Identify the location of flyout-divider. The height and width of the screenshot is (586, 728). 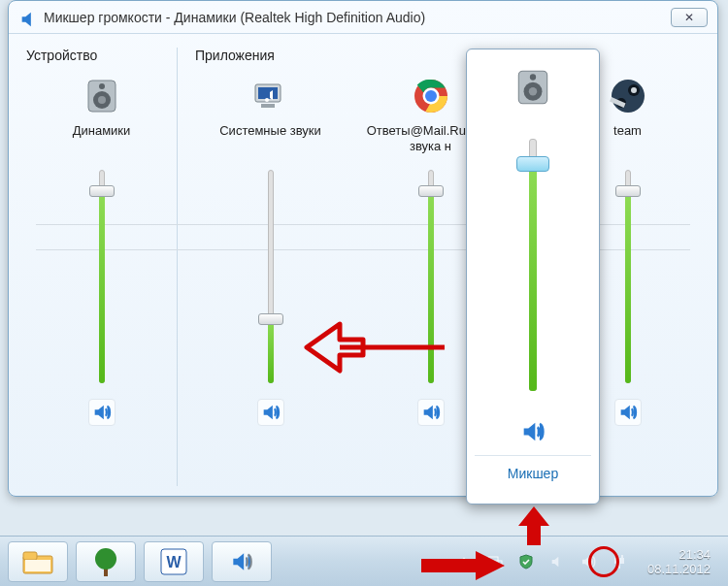
(533, 456).